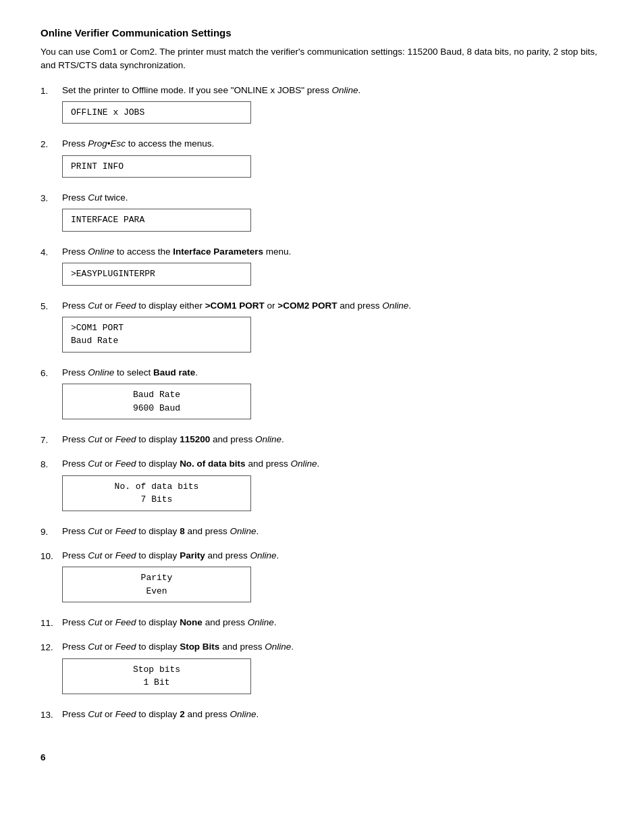  What do you see at coordinates (157, 220) in the screenshot?
I see `display-line: INTERFACE PARA` at bounding box center [157, 220].